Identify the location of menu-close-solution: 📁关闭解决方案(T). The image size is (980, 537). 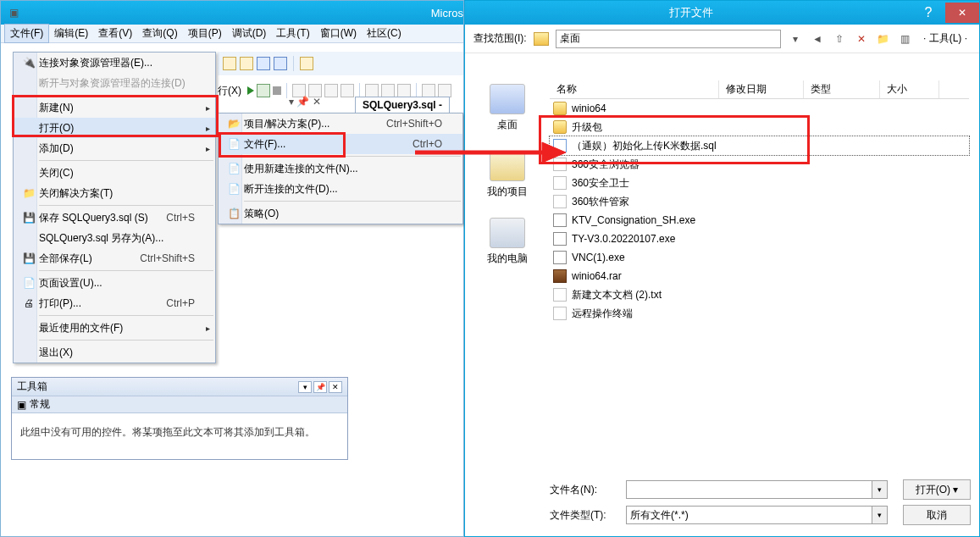
(114, 193).